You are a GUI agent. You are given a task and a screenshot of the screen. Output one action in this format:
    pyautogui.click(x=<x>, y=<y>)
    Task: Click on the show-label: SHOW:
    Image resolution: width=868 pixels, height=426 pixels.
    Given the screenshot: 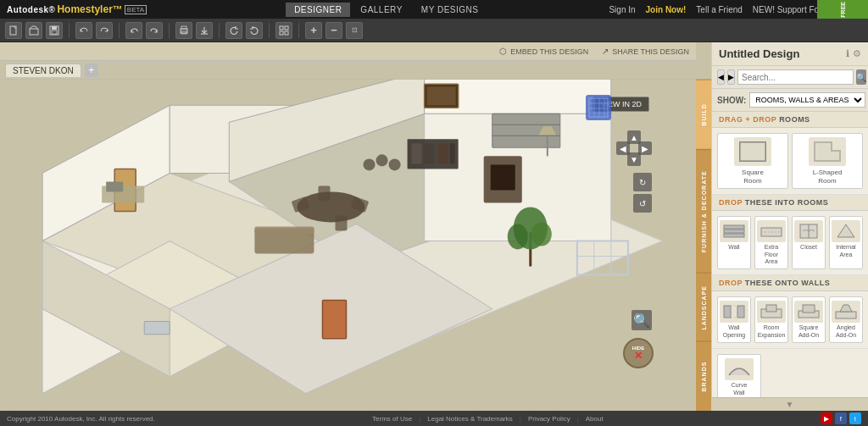 What is the action you would take?
    pyautogui.click(x=732, y=100)
    